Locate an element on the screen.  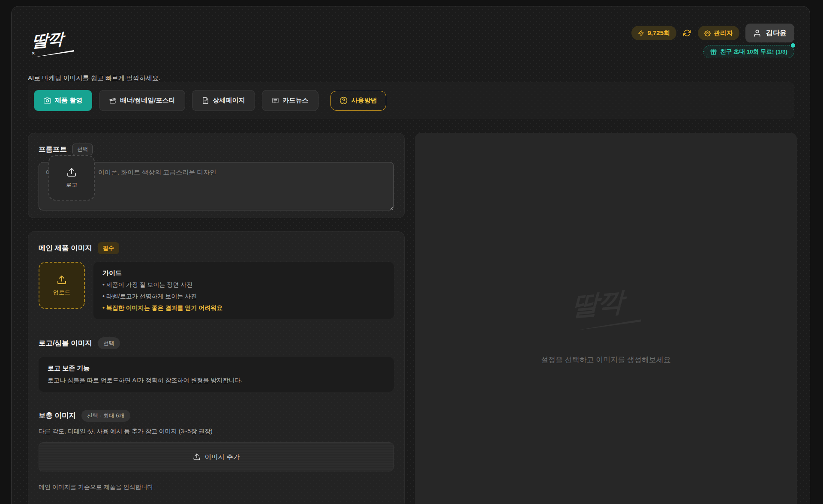
invite-friends-button: 친구 초대 10회 무료! (1/3) is located at coordinates (749, 51).